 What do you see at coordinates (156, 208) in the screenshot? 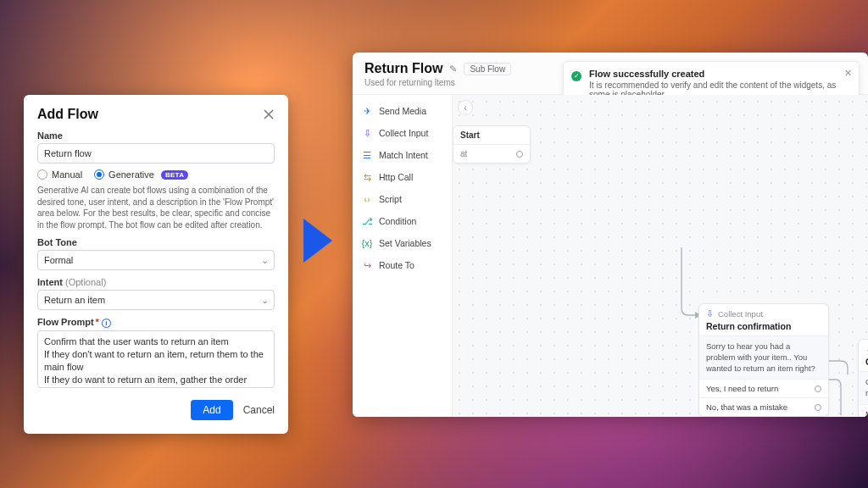
I see `generative-help-text: Generative AI can create bot flows using…` at bounding box center [156, 208].